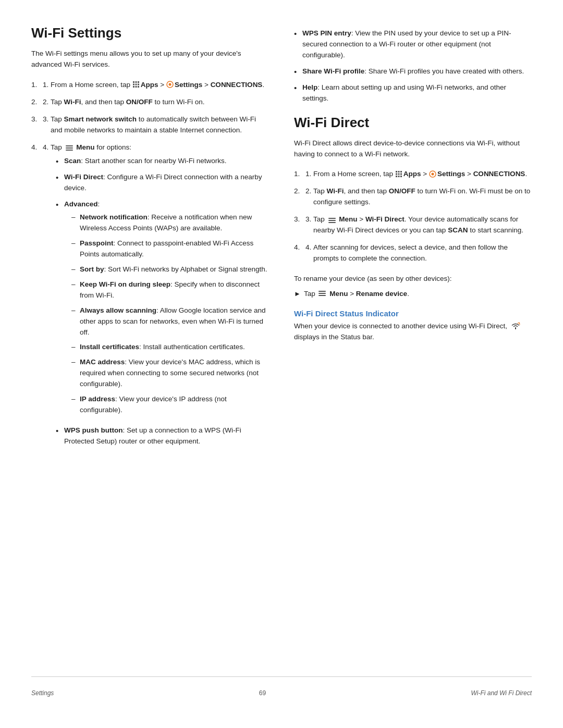 This screenshot has height=728, width=563. Describe the element at coordinates (163, 310) in the screenshot. I see `option-advanced: Advanced: Network notification: Receive …` at that location.